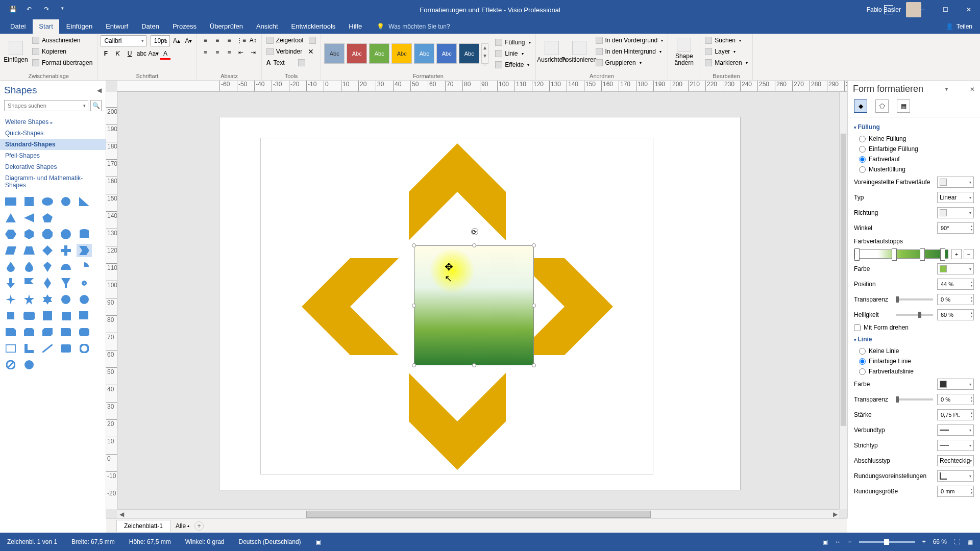 The height and width of the screenshot is (551, 980). Describe the element at coordinates (29, 251) in the screenshot. I see `shape-trapezoid` at that location.